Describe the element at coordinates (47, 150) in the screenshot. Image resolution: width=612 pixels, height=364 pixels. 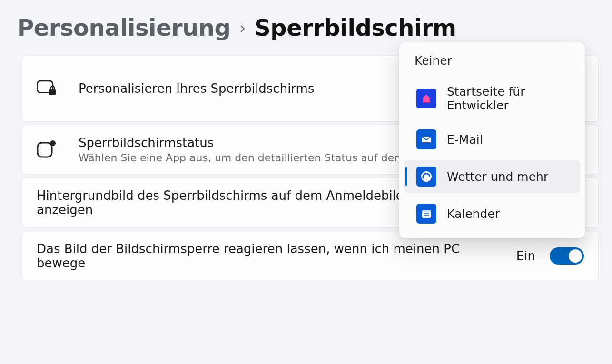
I see `app-status-icon` at that location.